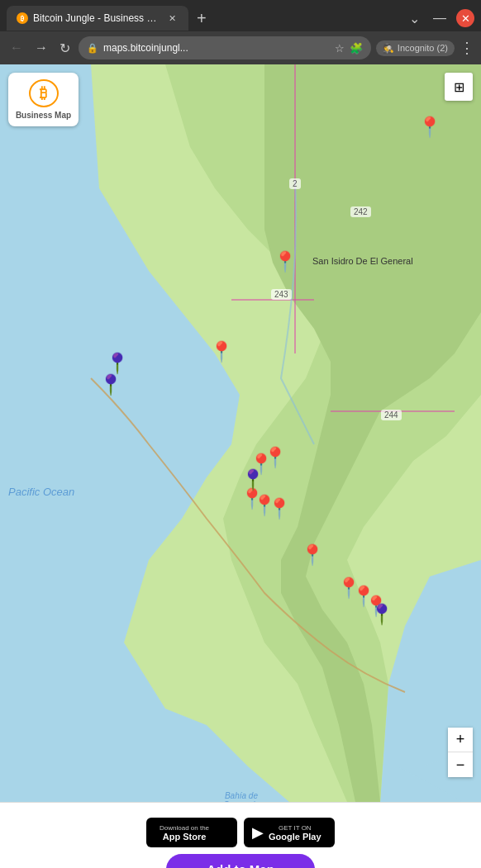 This screenshot has width=481, height=868. What do you see at coordinates (295, 828) in the screenshot?
I see `google-play-label: GET IT ON` at bounding box center [295, 828].